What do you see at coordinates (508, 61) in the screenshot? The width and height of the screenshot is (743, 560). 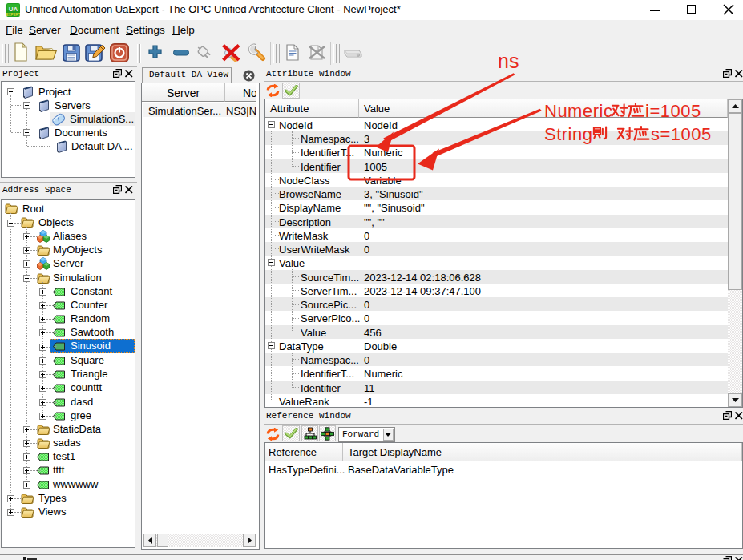 I see `svg-text: ns` at bounding box center [508, 61].